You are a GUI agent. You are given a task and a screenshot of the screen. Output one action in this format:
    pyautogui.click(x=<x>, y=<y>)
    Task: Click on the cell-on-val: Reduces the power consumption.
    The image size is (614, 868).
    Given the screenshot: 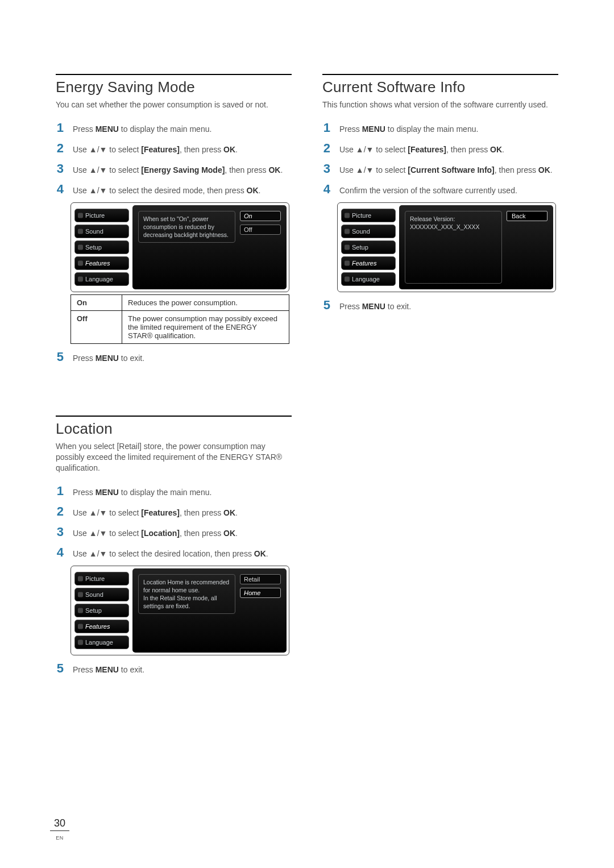 What is the action you would take?
    pyautogui.click(x=206, y=302)
    